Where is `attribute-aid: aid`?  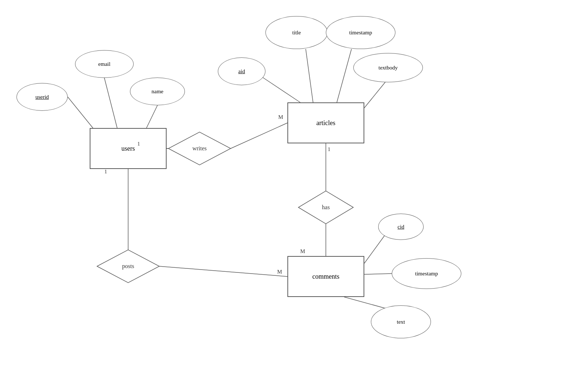 attribute-aid: aid is located at coordinates (242, 71).